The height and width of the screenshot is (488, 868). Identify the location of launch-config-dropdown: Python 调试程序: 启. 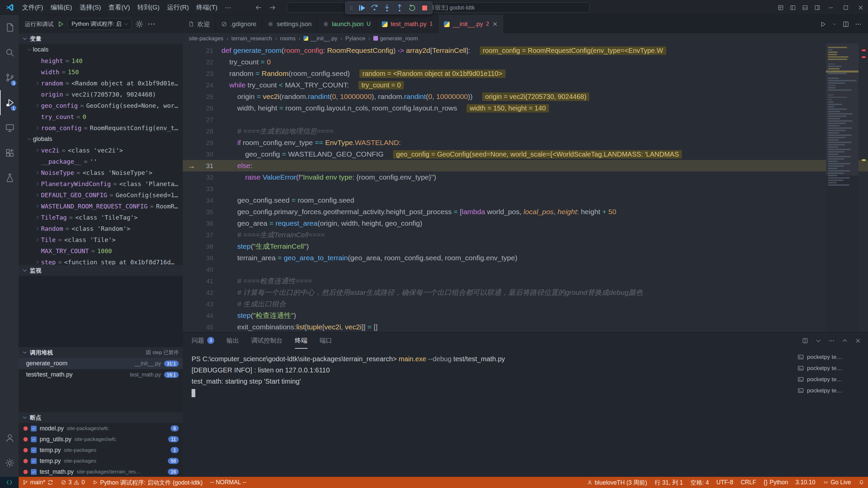
(100, 24).